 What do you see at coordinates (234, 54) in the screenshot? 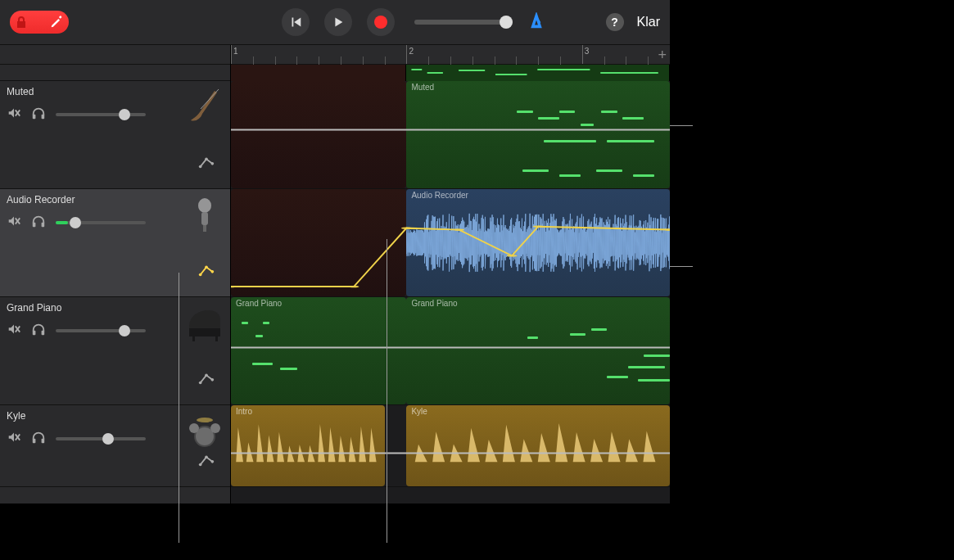
I see `ruler-bar: 1` at bounding box center [234, 54].